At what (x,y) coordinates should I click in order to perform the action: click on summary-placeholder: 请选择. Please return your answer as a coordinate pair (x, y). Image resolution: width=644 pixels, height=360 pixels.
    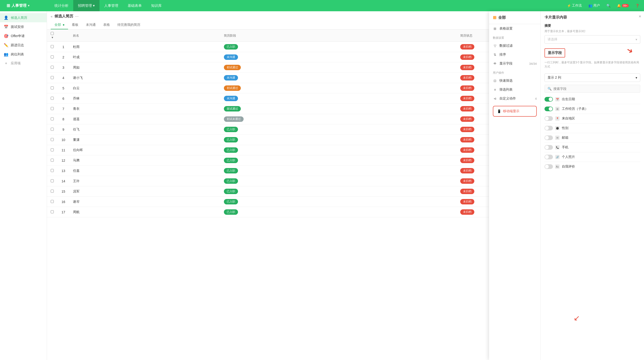
    Looking at the image, I should click on (552, 40).